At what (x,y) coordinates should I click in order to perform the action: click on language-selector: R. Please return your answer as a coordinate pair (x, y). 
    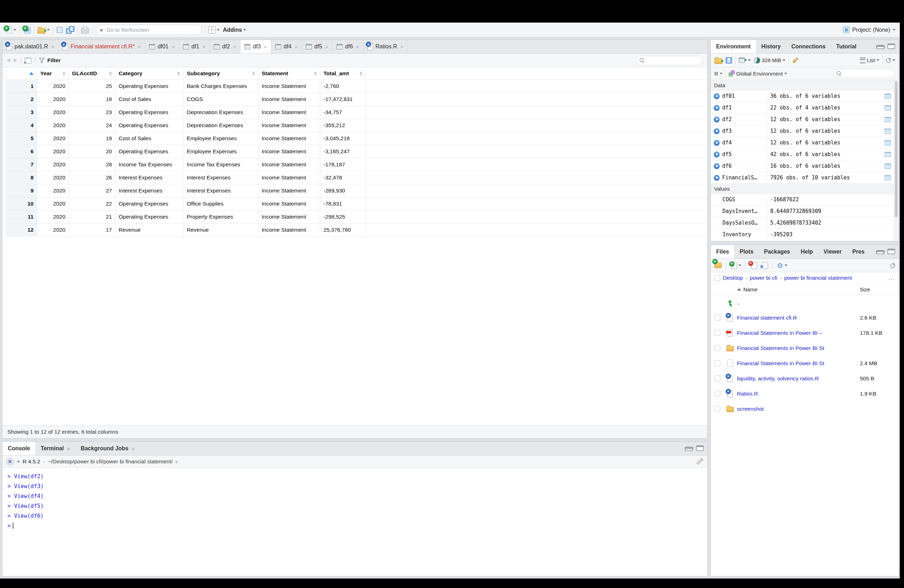
    Looking at the image, I should click on (719, 74).